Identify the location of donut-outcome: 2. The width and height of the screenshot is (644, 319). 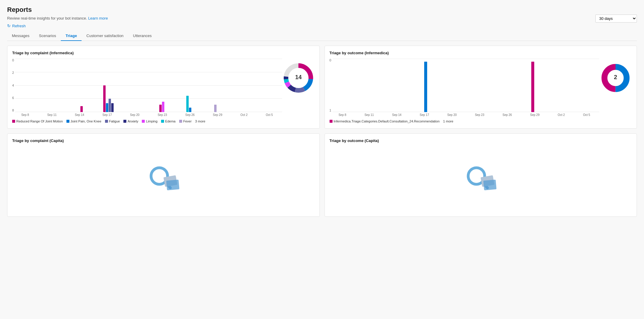
(616, 76).